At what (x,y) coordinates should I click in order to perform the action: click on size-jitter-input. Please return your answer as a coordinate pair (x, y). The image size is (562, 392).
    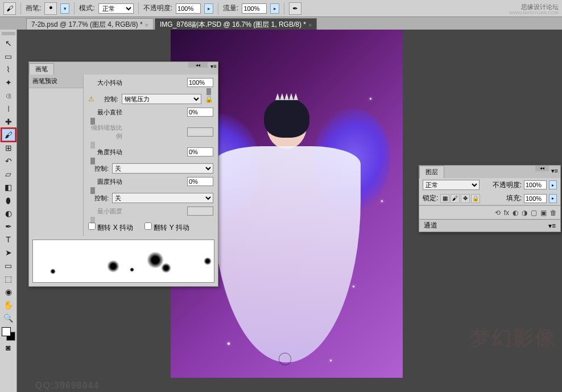
    Looking at the image, I should click on (200, 82).